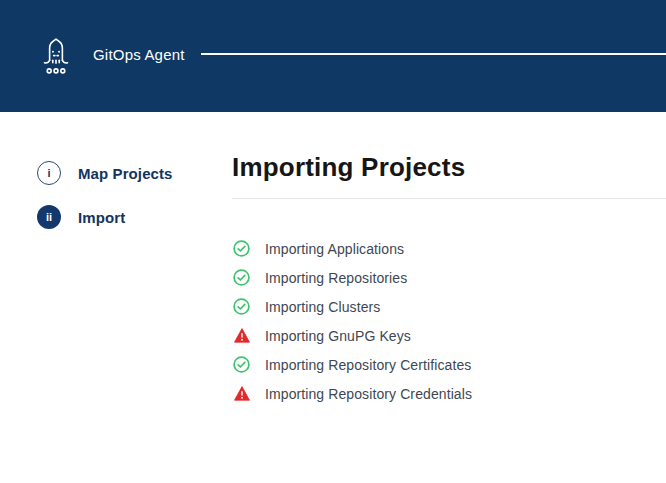 This screenshot has width=666, height=483. Describe the element at coordinates (338, 336) in the screenshot. I see `import-status-label: Importing GnuPG Keys` at that location.